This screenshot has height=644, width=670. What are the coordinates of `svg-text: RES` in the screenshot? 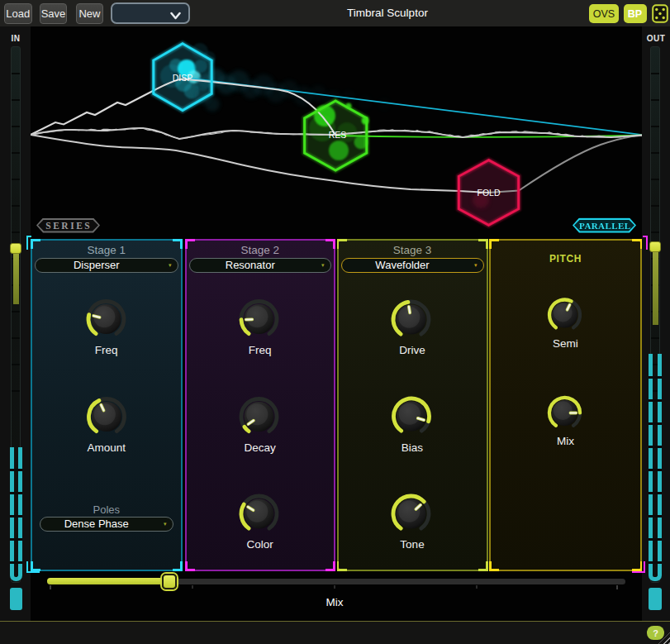 It's located at (338, 135).